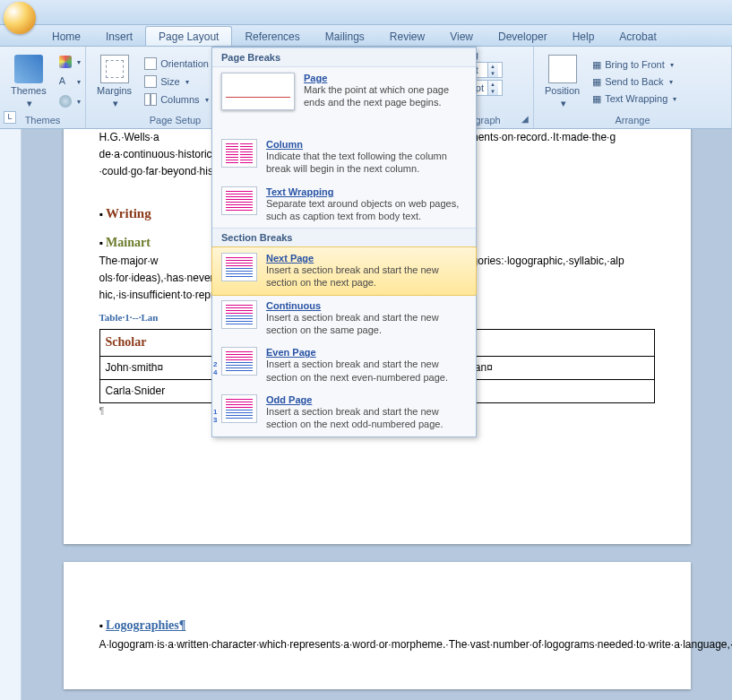 The image size is (732, 700). What do you see at coordinates (115, 91) in the screenshot?
I see `margins-label: Margins` at bounding box center [115, 91].